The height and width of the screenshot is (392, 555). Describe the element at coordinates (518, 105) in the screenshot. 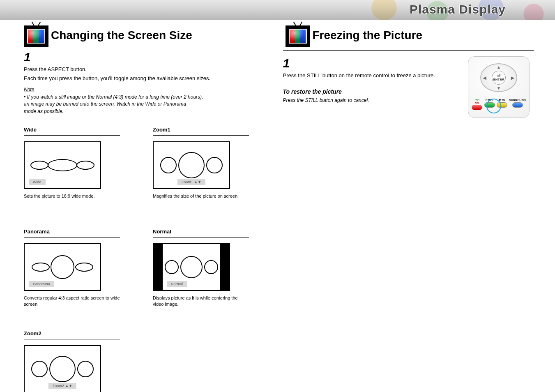

I see `blue-pill-icon` at that location.